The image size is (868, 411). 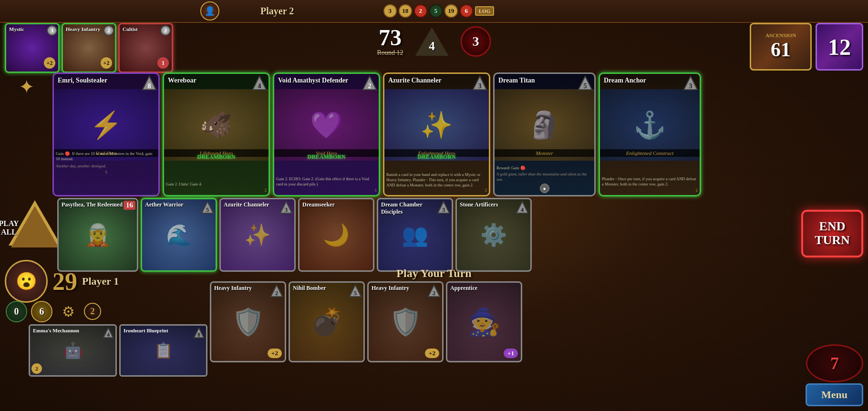 I want to click on void-amathyst-cost: 2, so click(x=370, y=84).